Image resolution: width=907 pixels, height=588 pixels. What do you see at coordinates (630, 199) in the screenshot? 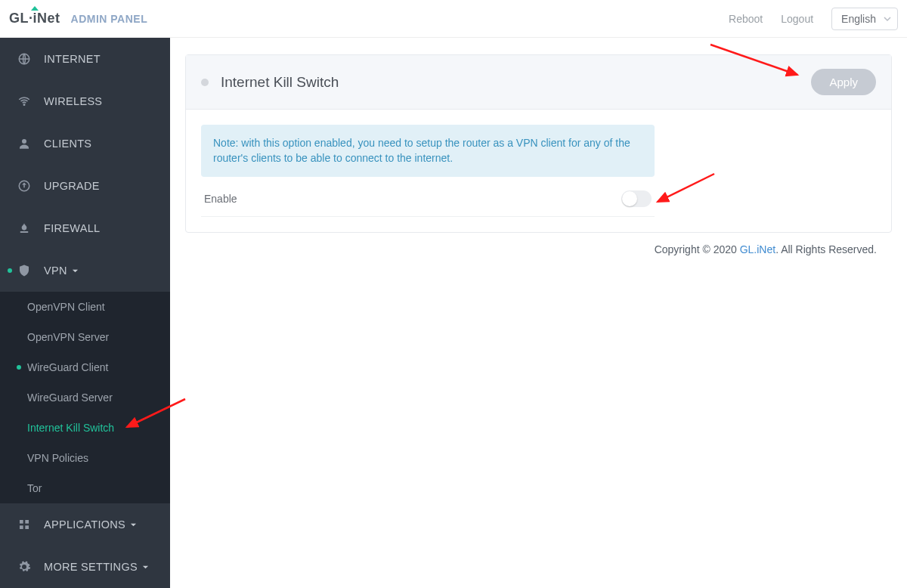
I see `toggle-knob` at bounding box center [630, 199].